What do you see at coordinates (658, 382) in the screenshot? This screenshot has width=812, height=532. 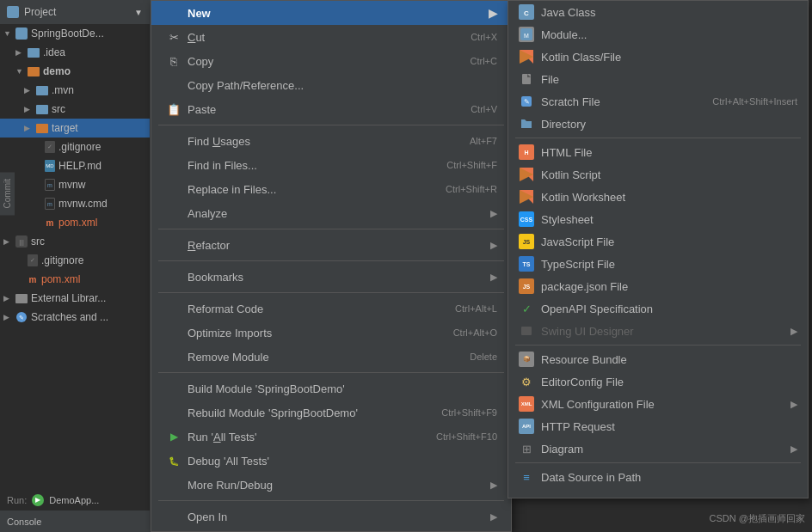 I see `right-item-editorconfig: ⚙ EditorConfig File` at bounding box center [658, 382].